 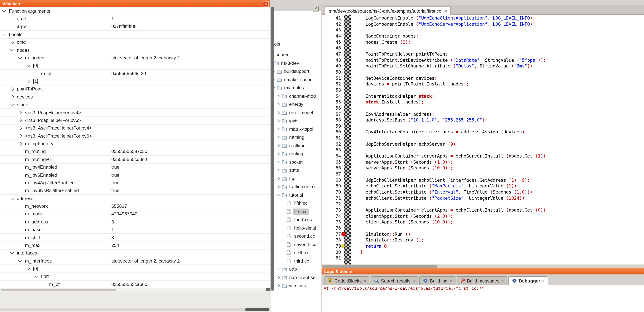 I want to click on code-line-60: 60 Ipv4InterfaceContainer interfaces = a…, so click(x=483, y=132).